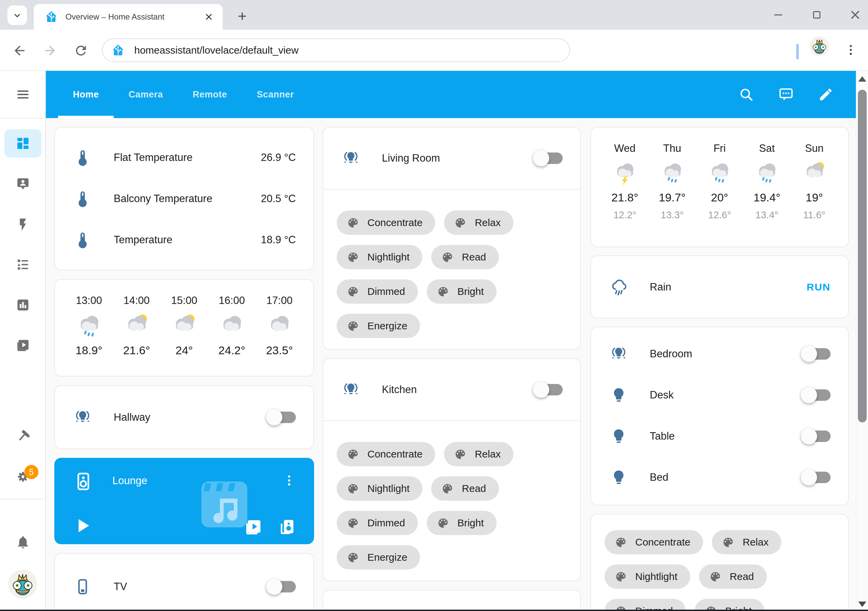 Image resolution: width=868 pixels, height=611 pixels. I want to click on entity-row-kitchen: Kitchen, so click(452, 389).